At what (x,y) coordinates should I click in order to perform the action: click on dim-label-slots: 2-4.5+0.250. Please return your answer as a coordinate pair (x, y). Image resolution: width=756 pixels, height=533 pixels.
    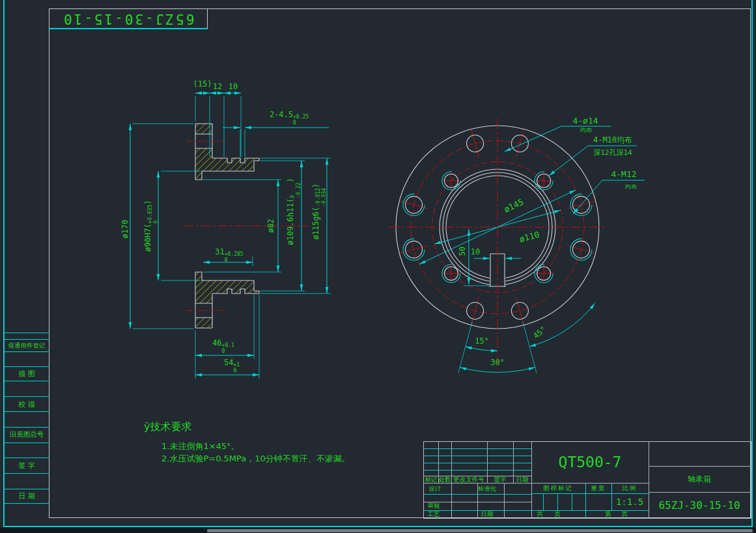
    Looking at the image, I should click on (289, 118).